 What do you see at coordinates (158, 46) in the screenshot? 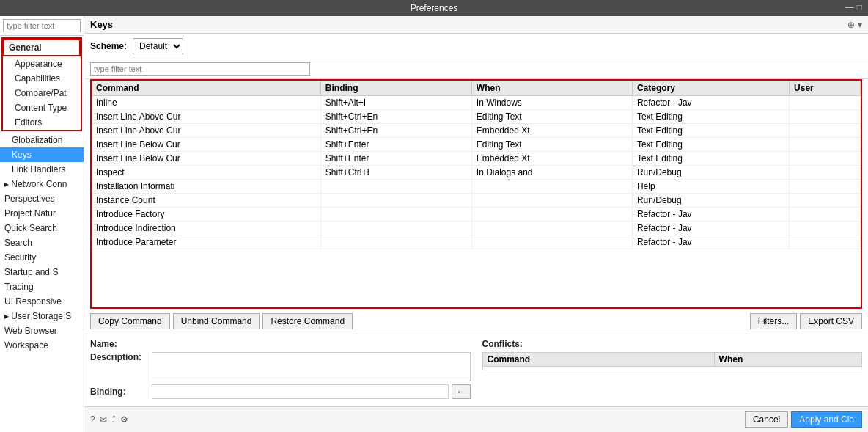
I see `scheme-select: Default` at bounding box center [158, 46].